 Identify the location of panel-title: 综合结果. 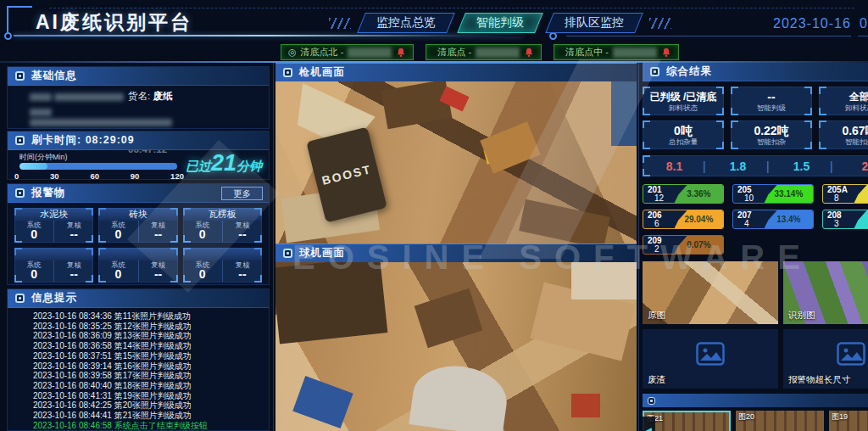
(689, 71).